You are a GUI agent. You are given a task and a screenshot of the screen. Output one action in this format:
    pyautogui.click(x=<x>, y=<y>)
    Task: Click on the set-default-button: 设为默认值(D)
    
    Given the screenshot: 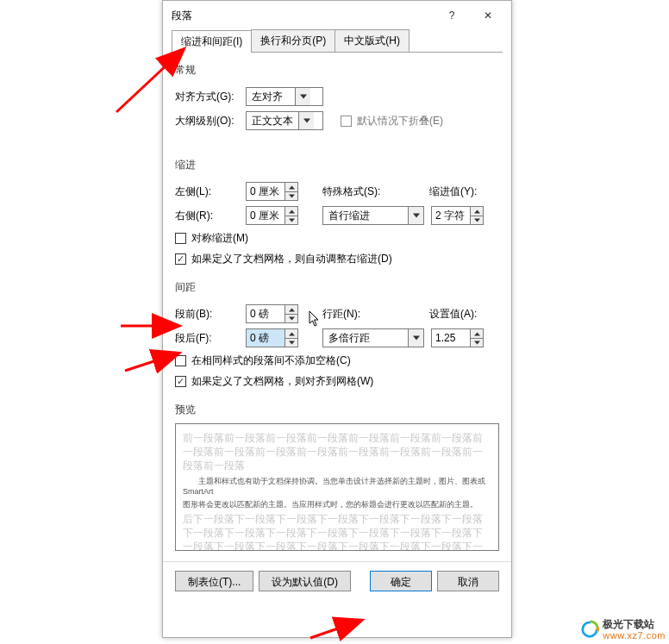 What is the action you would take?
    pyautogui.click(x=305, y=581)
    